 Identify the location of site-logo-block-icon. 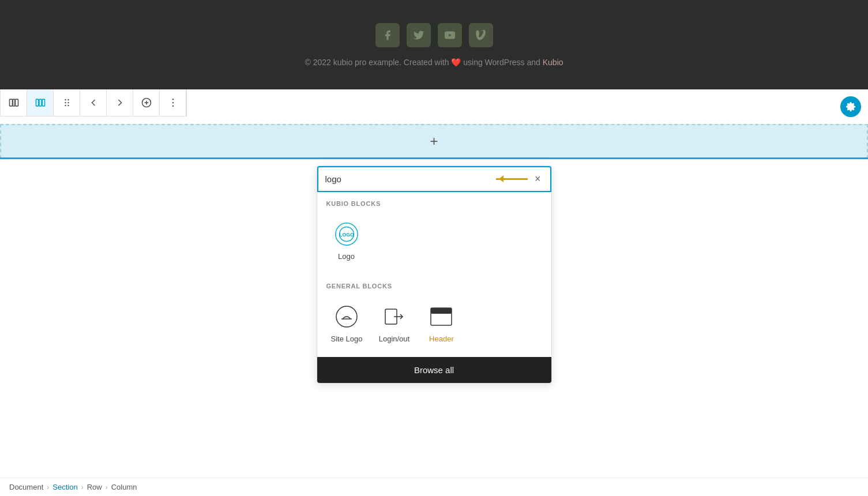
(347, 317).